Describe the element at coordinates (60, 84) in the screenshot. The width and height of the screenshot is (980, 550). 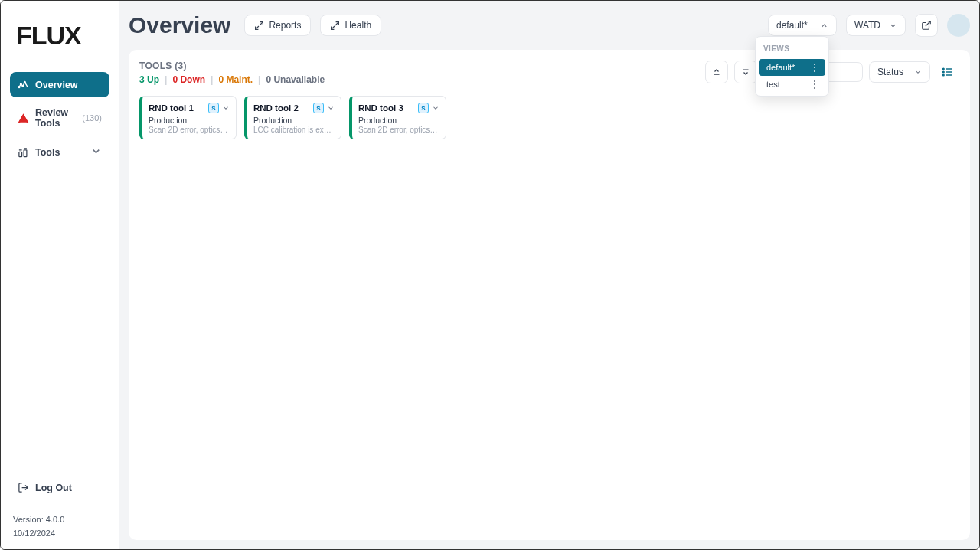
I see `sidebar-item-overview: Overview` at that location.